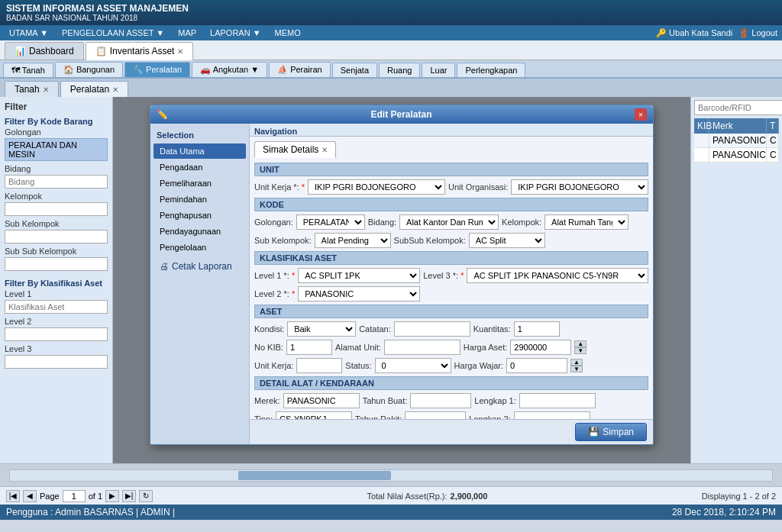  Describe the element at coordinates (451, 205) in the screenshot. I see `section-kode: KODE` at that location.